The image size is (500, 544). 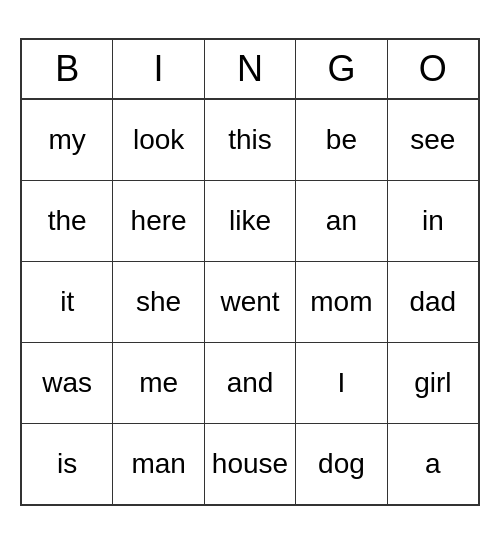 I want to click on bingo-cell: here, so click(x=158, y=221).